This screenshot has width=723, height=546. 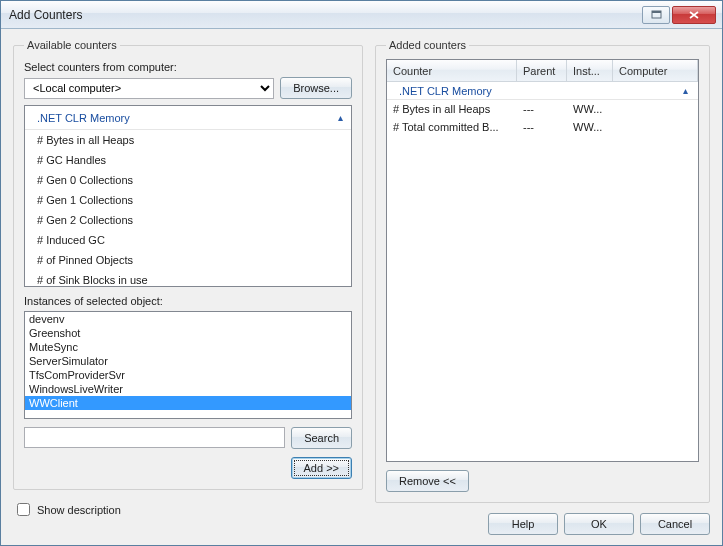 What do you see at coordinates (188, 319) in the screenshot?
I see `instance-item: devenv` at bounding box center [188, 319].